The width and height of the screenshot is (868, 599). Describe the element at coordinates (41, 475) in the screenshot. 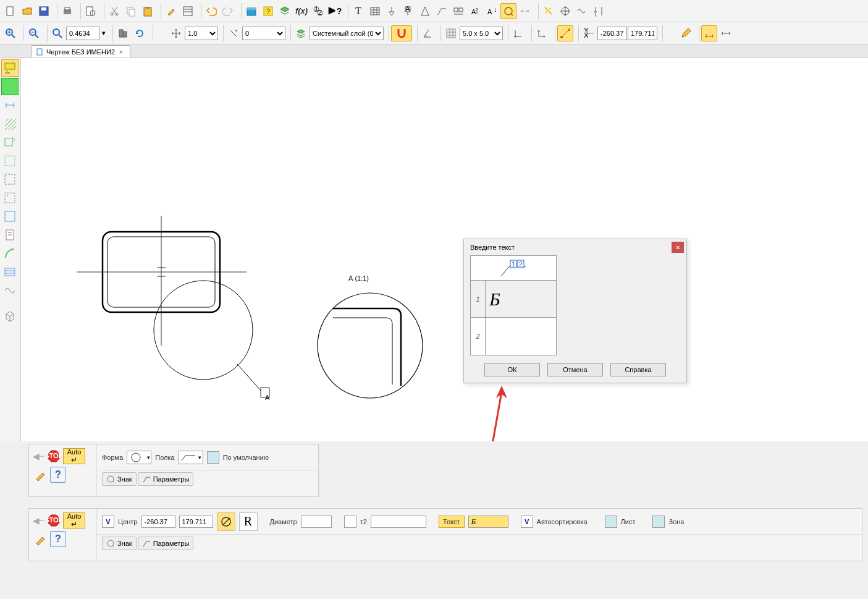

I see `copy-props-icon` at that location.